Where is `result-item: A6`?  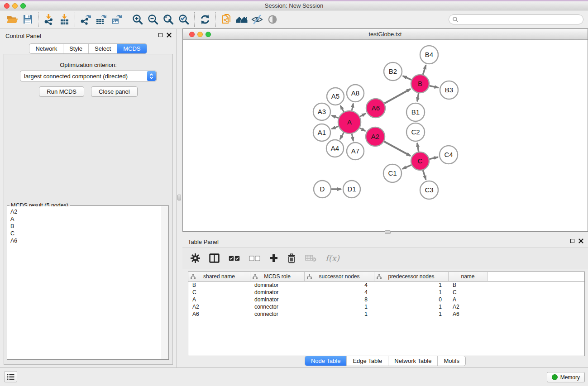 result-item: A6 is located at coordinates (85, 241).